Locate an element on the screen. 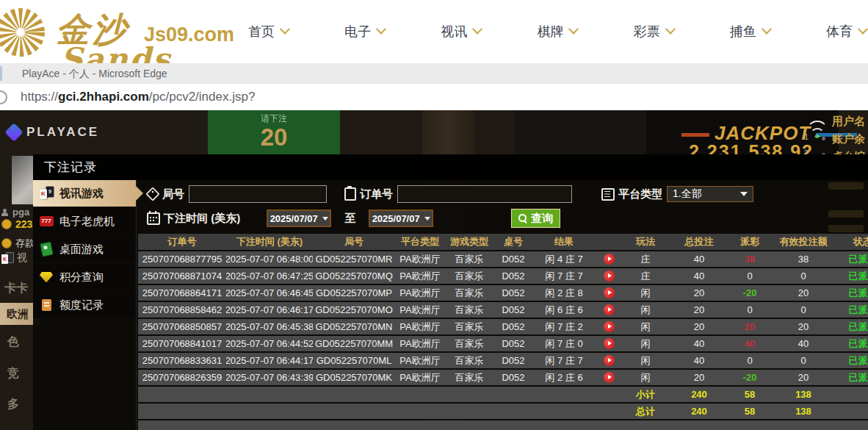  filter-row-2: 下注时间 (美东) 2025/07/07 至 2025/07/07 查询 is located at coordinates (354, 218).